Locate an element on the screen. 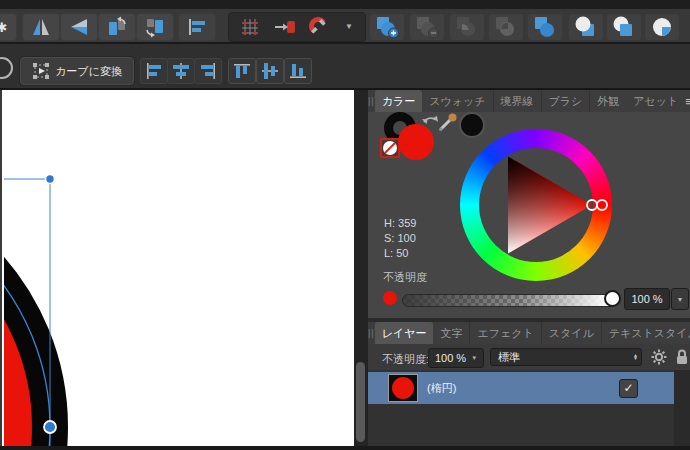 The width and height of the screenshot is (690, 450). tab-swatches: スウォッチ is located at coordinates (458, 101).